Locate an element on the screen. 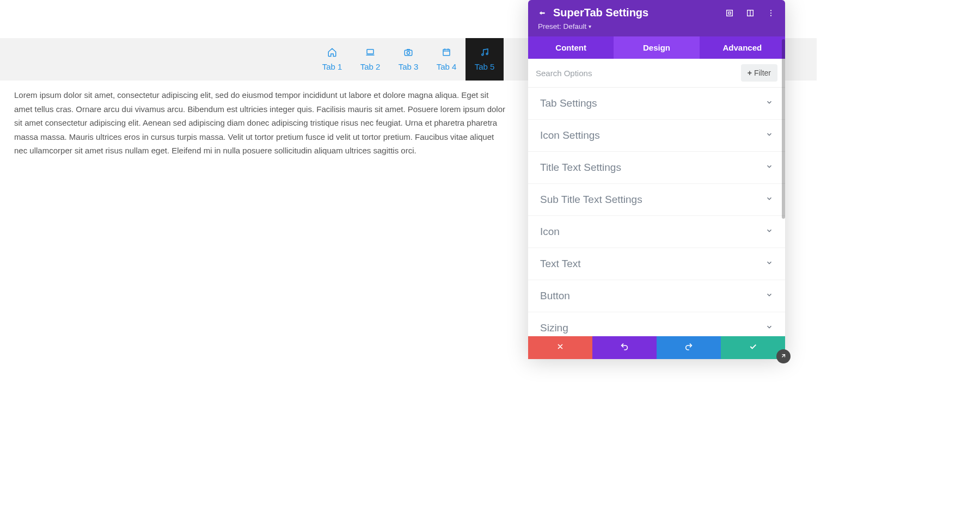  panel-title: SuperTab Settings is located at coordinates (636, 13).